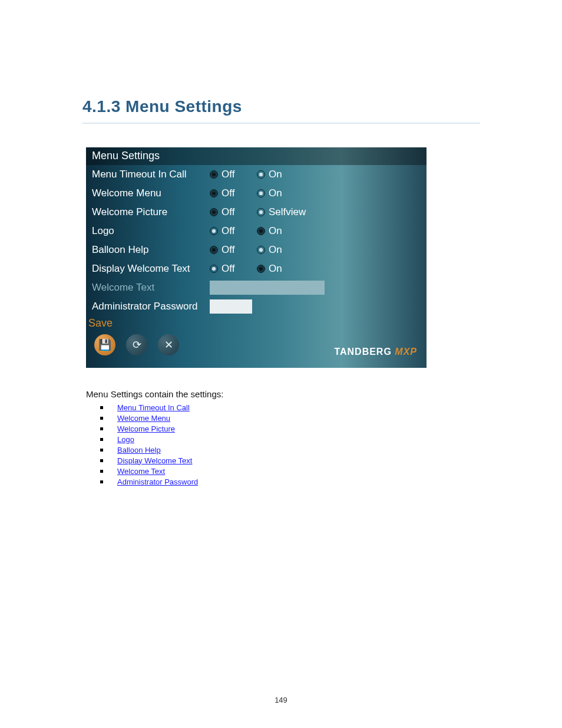 The width and height of the screenshot is (562, 728). Describe the element at coordinates (144, 419) in the screenshot. I see `link-welcome-menu: Welcome Menu` at that location.